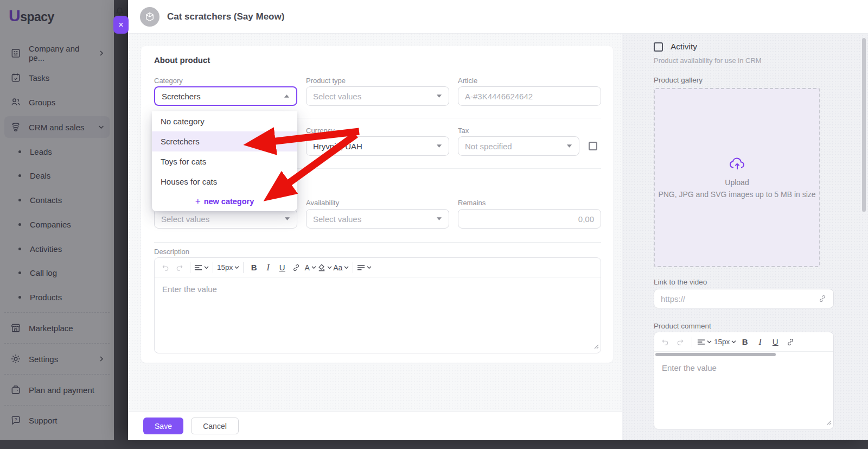 This screenshot has width=868, height=449. What do you see at coordinates (689, 368) in the screenshot?
I see `comment-placeholder: Enter the value` at bounding box center [689, 368].